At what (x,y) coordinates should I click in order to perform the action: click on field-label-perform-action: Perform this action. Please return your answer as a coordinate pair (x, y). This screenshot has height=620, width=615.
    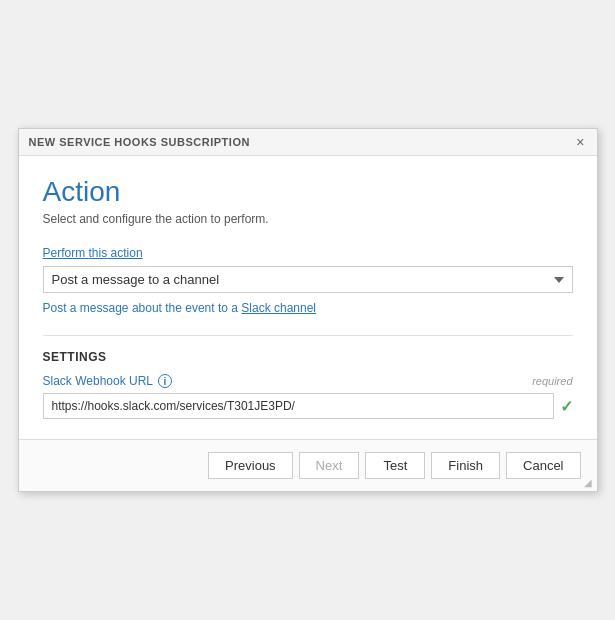
    Looking at the image, I should click on (308, 253).